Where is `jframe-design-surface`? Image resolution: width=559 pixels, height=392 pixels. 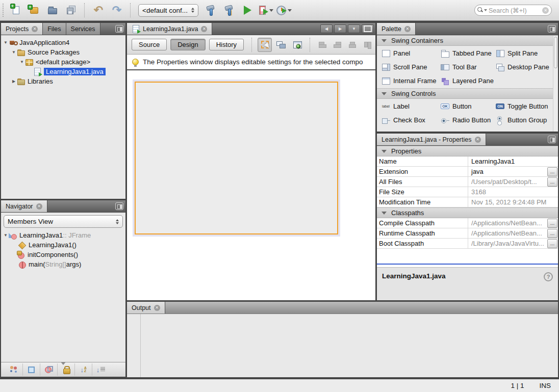 jframe-design-surface is located at coordinates (237, 158).